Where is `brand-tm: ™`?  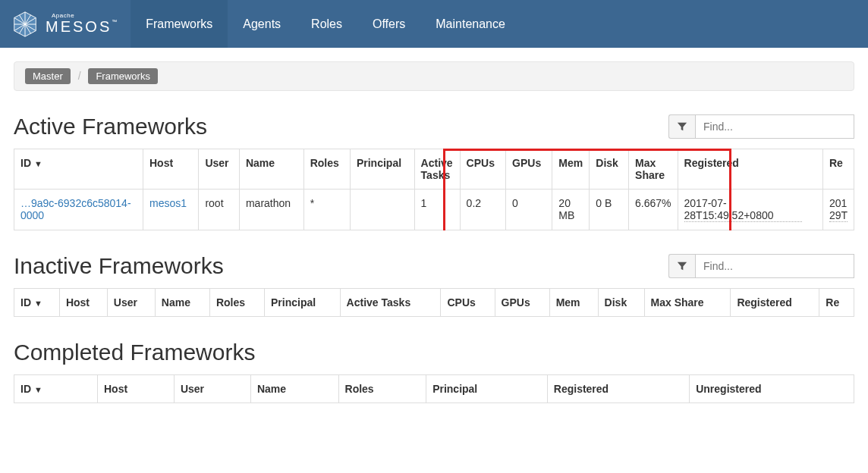
brand-tm: ™ is located at coordinates (114, 21).